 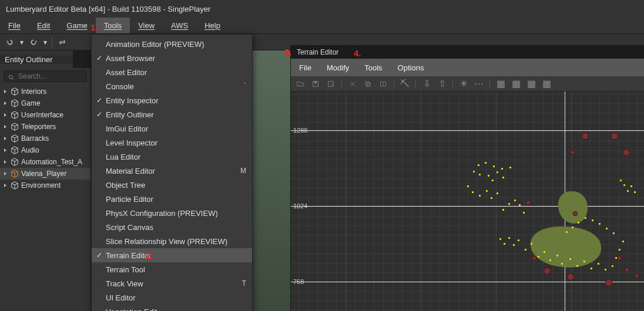 What do you see at coordinates (353, 84) in the screenshot?
I see `terrain-tb-close-icon` at bounding box center [353, 84].